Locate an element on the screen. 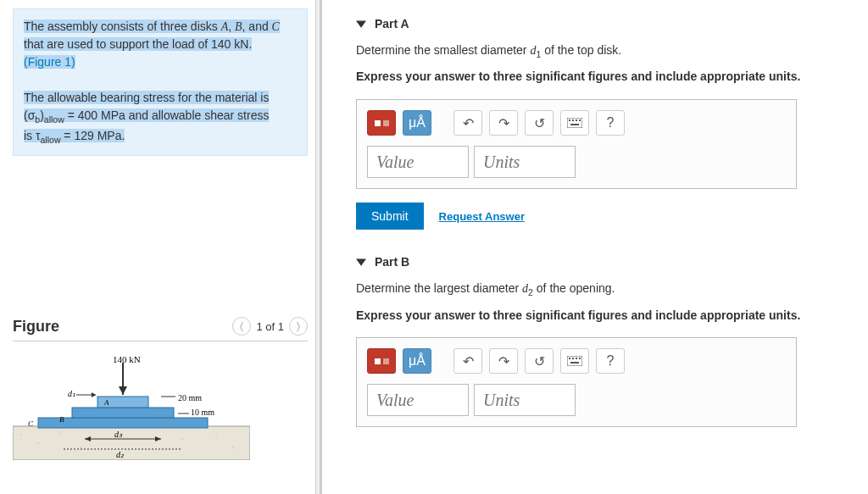 Image resolution: width=868 pixels, height=494 pixels. svg-text: B is located at coordinates (62, 419).